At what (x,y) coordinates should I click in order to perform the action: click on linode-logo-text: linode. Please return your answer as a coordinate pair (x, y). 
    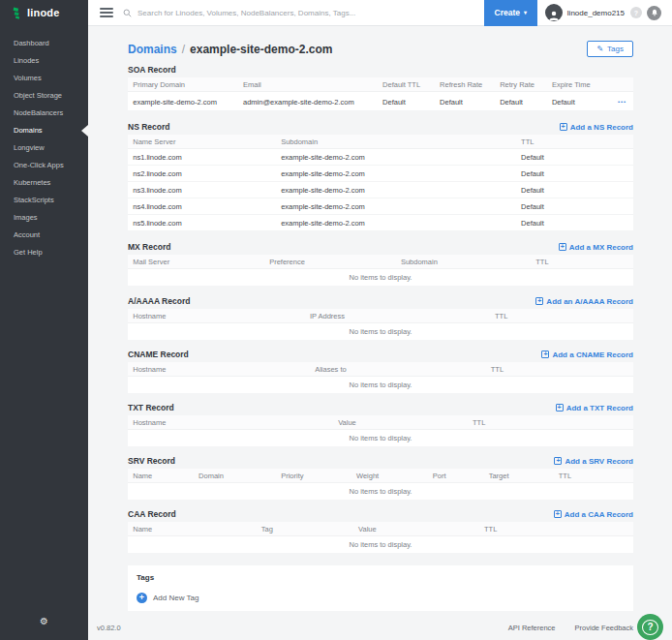
    Looking at the image, I should click on (44, 13).